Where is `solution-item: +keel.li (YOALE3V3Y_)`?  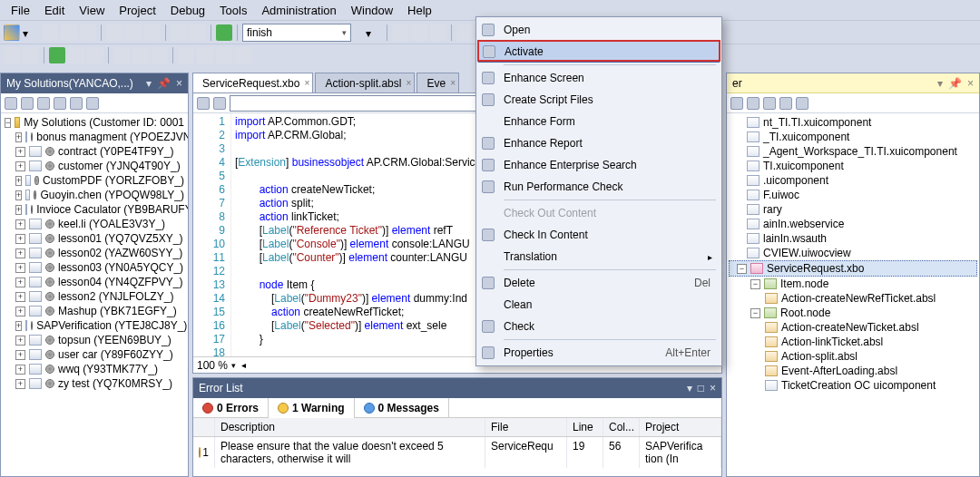 solution-item: +keel.li (YOALE3V3Y_) is located at coordinates (94, 224).